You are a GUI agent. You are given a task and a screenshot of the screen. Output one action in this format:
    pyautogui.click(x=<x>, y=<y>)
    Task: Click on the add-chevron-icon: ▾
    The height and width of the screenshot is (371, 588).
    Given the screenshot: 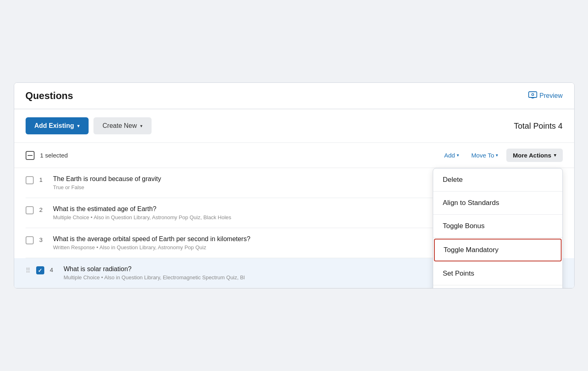 What is the action you would take?
    pyautogui.click(x=458, y=155)
    